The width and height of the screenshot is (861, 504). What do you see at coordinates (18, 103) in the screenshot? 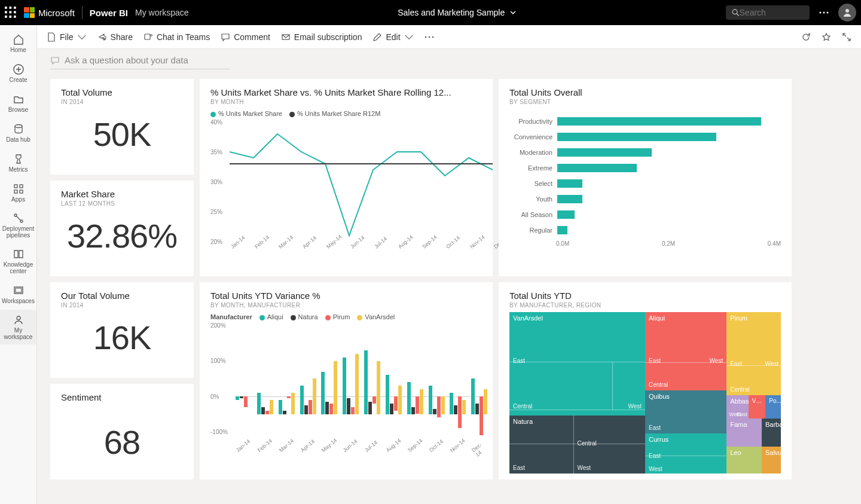
I see `nav-browse: Browse` at bounding box center [18, 103].